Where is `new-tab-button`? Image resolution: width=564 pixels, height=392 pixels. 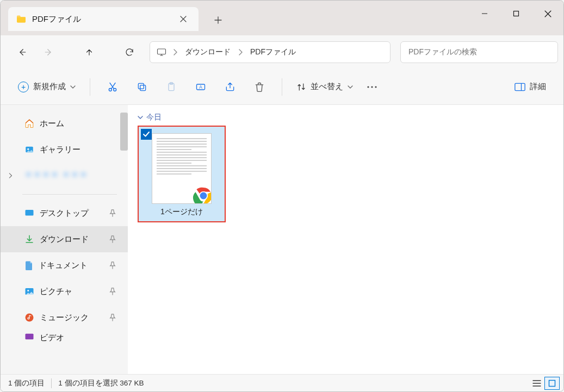 new-tab-button is located at coordinates (218, 20).